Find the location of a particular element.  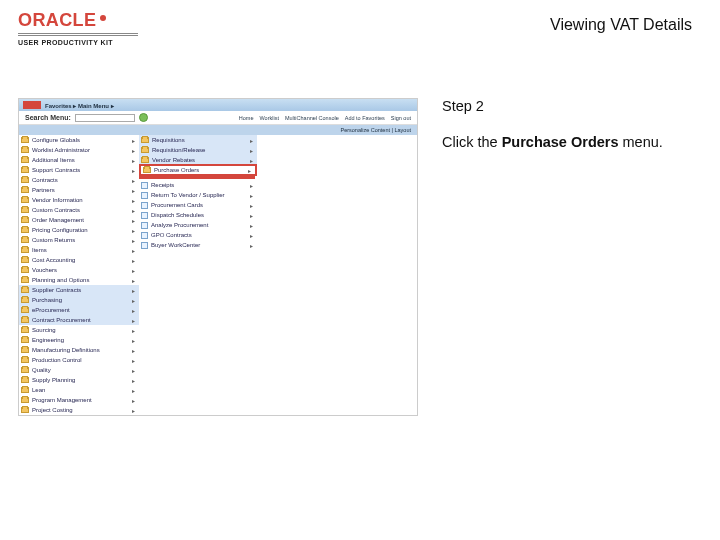

search-input is located at coordinates (105, 118).